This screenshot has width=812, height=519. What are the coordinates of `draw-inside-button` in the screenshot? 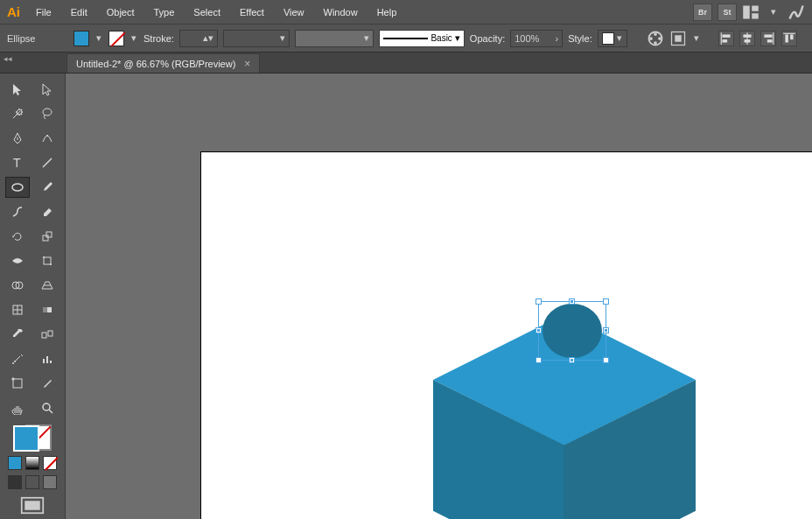 It's located at (50, 482).